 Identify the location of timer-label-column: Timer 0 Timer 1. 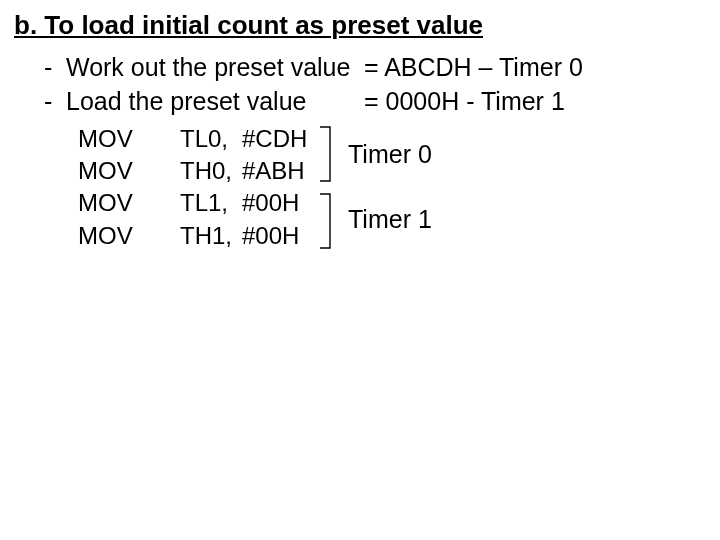
(385, 188).